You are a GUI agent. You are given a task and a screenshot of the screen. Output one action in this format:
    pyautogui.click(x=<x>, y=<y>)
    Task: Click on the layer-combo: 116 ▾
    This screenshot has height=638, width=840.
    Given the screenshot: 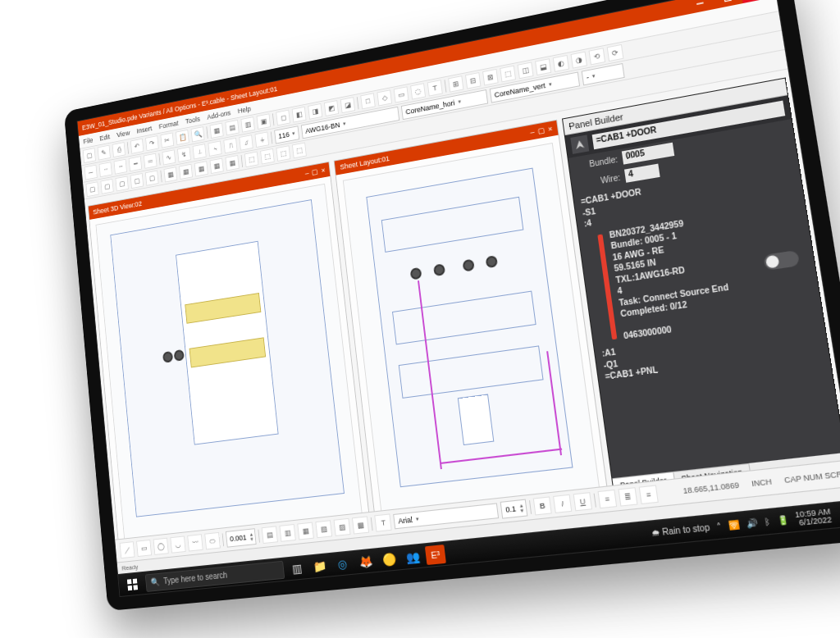 What is the action you would take?
    pyautogui.click(x=287, y=134)
    